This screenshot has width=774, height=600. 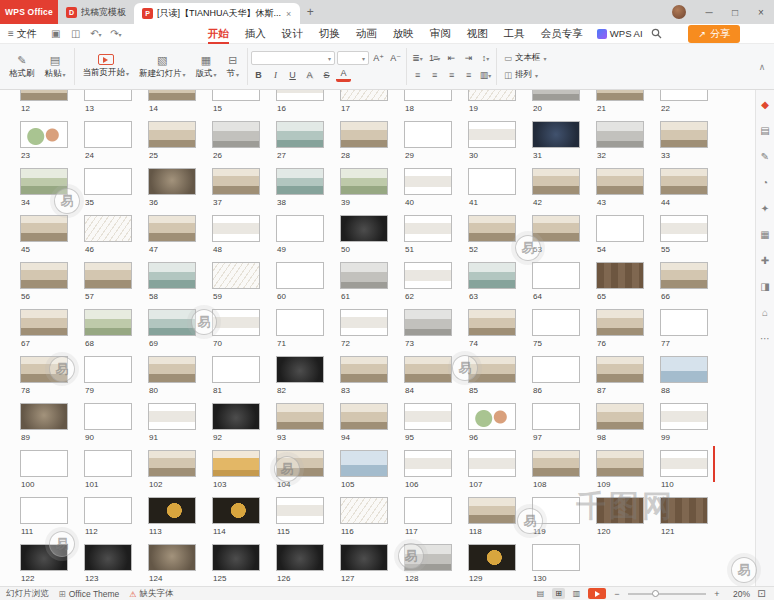 What do you see at coordinates (308, 474) in the screenshot?
I see `slide-thumbnail: 104` at bounding box center [308, 474].